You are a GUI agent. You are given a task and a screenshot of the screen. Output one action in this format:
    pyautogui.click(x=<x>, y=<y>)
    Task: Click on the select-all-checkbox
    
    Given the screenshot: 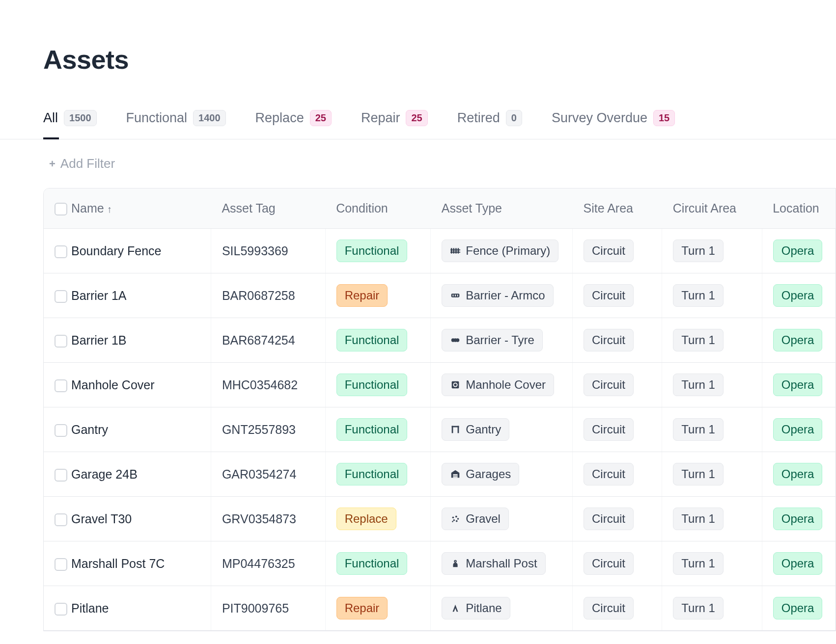 What is the action you would take?
    pyautogui.click(x=61, y=209)
    